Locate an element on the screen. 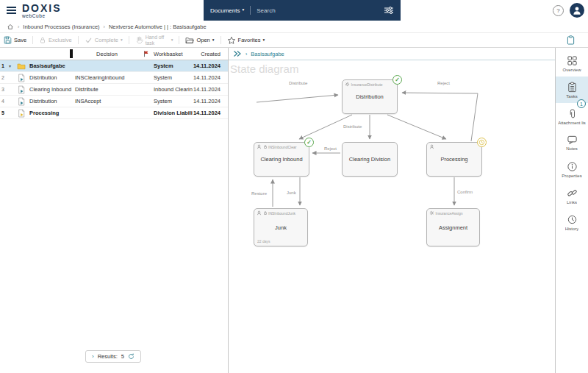  node-processing: Processing is located at coordinates (454, 159).